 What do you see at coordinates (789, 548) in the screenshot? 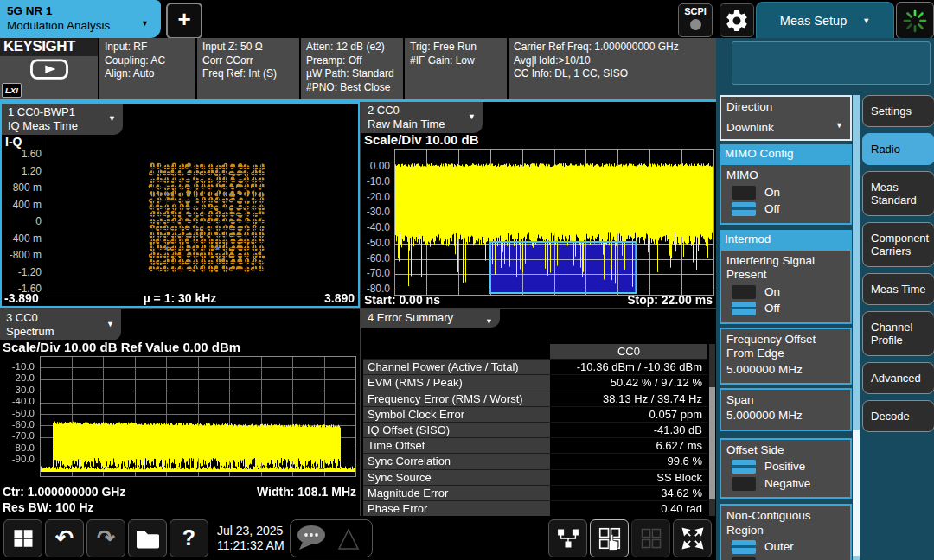
I see `toggle-option-outer: Outer` at bounding box center [789, 548].